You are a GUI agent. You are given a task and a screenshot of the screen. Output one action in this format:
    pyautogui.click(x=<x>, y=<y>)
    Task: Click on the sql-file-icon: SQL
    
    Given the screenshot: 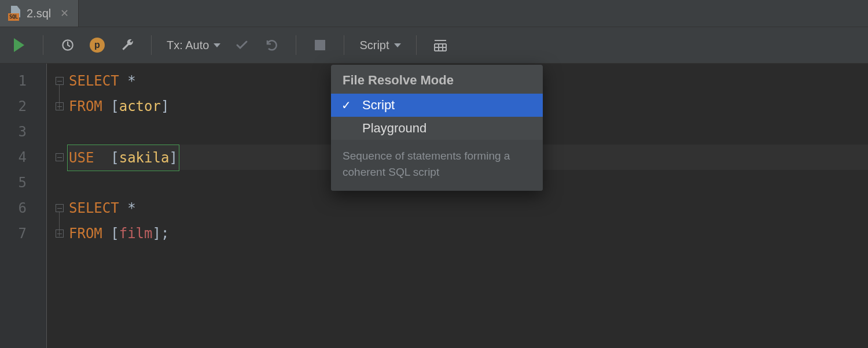 What is the action you would take?
    pyautogui.click(x=14, y=13)
    